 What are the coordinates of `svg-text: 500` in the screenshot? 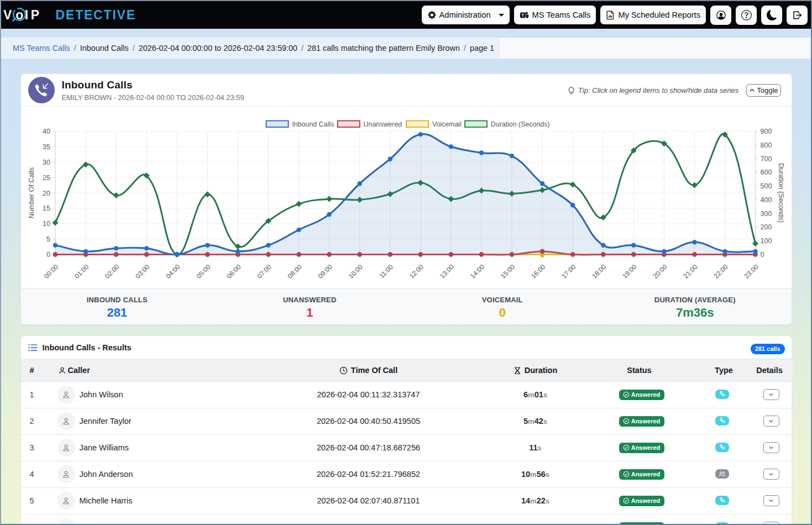 It's located at (766, 186).